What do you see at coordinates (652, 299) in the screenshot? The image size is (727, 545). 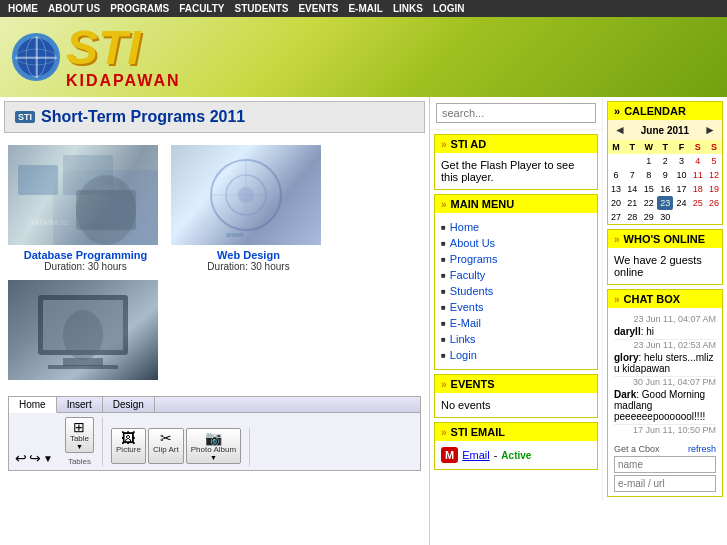 I see `chat-box-title: CHAT BOX` at bounding box center [652, 299].